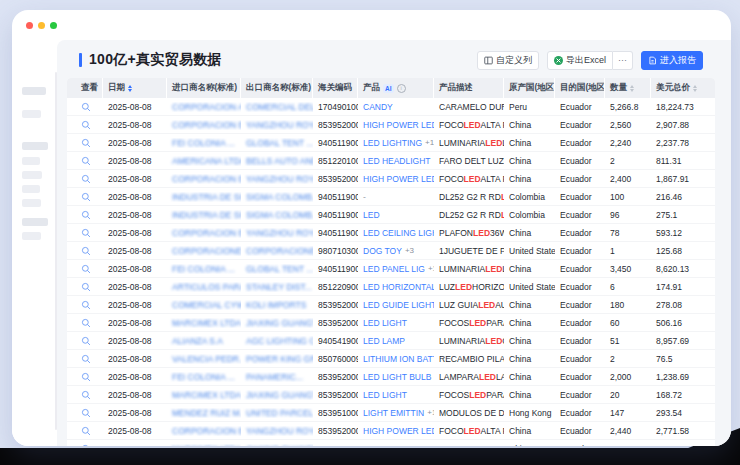  I want to click on product-link: LIGHT EMITTIN+1, so click(396, 413).